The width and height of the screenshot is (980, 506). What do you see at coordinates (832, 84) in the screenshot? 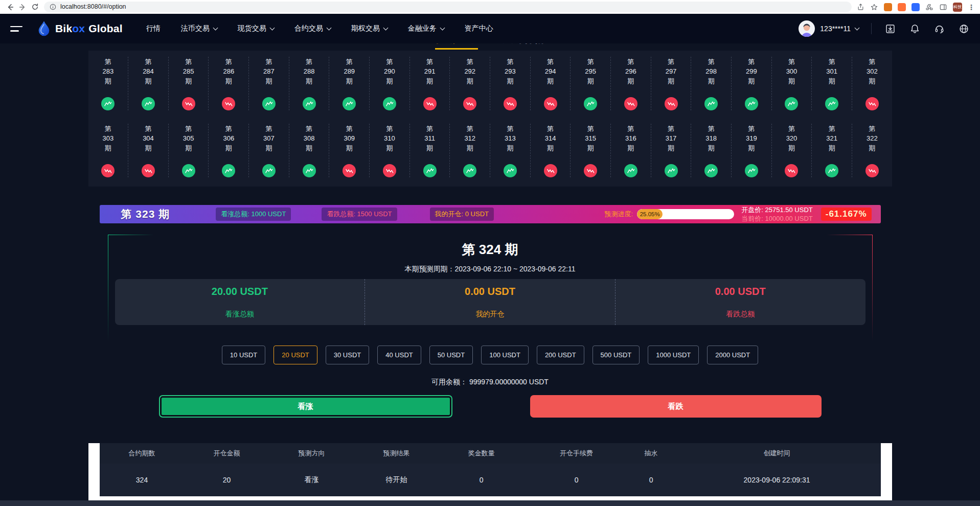
I see `period-cell: 第301期` at bounding box center [832, 84].